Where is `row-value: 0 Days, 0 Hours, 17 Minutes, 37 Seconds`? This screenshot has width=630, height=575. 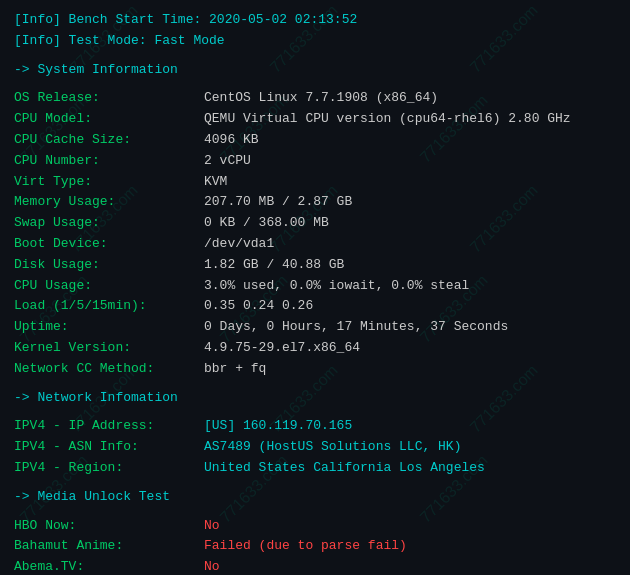 row-value: 0 Days, 0 Hours, 17 Minutes, 37 Seconds is located at coordinates (356, 328).